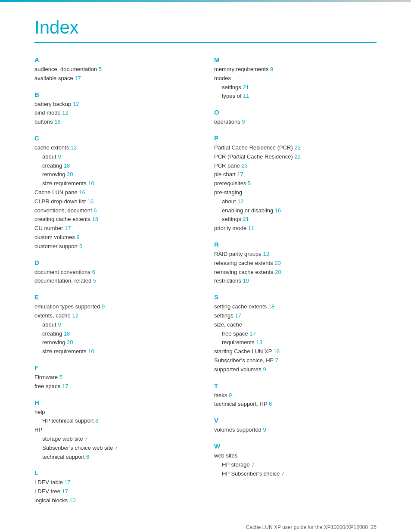  What do you see at coordinates (374, 527) in the screenshot?
I see `footer-page: 25` at bounding box center [374, 527].